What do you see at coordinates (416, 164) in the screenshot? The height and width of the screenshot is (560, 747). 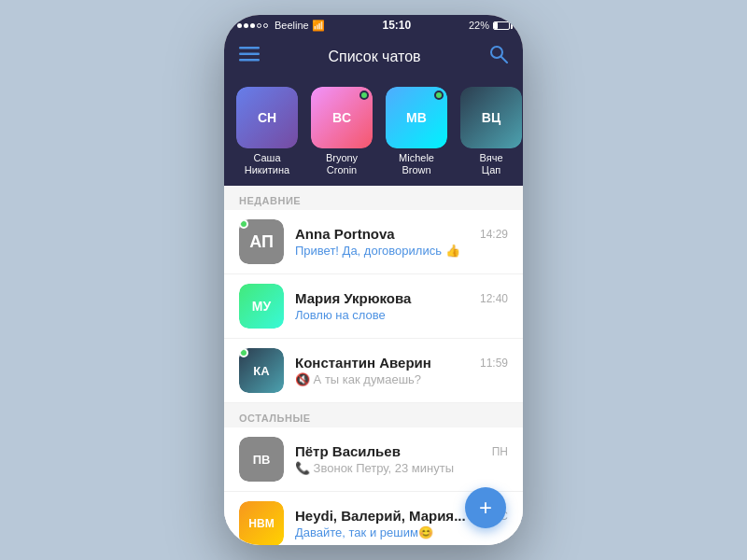 I see `story-name-3: MicheleBrown` at bounding box center [416, 164].